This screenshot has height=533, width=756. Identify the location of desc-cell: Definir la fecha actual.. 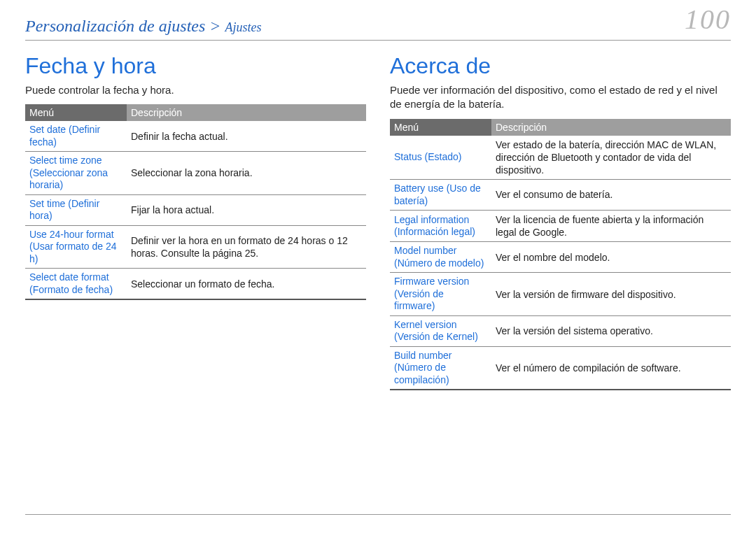
(246, 136).